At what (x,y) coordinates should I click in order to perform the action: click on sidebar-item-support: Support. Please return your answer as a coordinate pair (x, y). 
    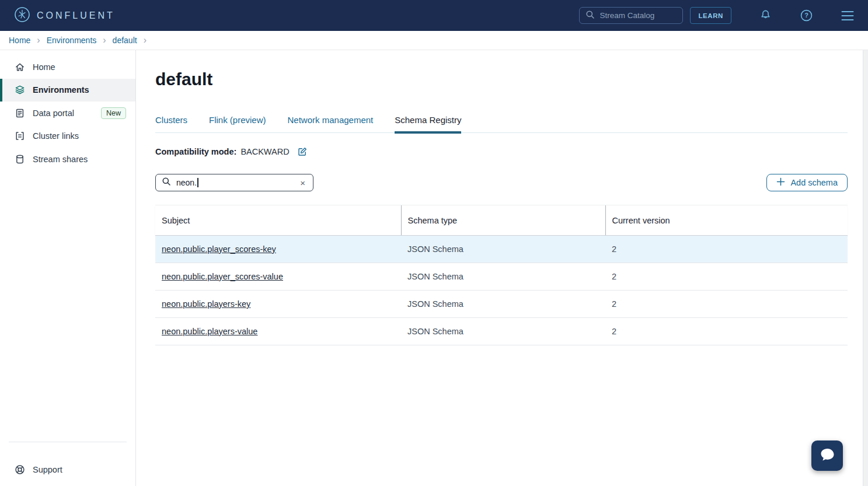
    Looking at the image, I should click on (68, 470).